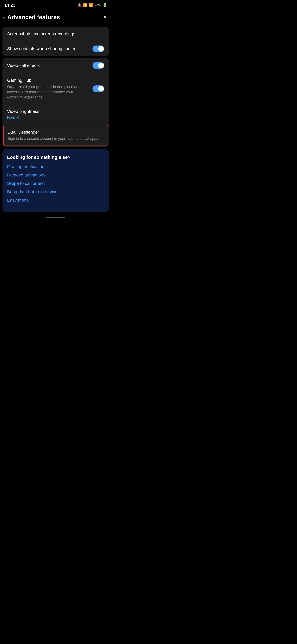  Describe the element at coordinates (56, 135) in the screenshot. I see `dual-messenger-item: Dual Messenger Sign in to a second accou…` at that location.